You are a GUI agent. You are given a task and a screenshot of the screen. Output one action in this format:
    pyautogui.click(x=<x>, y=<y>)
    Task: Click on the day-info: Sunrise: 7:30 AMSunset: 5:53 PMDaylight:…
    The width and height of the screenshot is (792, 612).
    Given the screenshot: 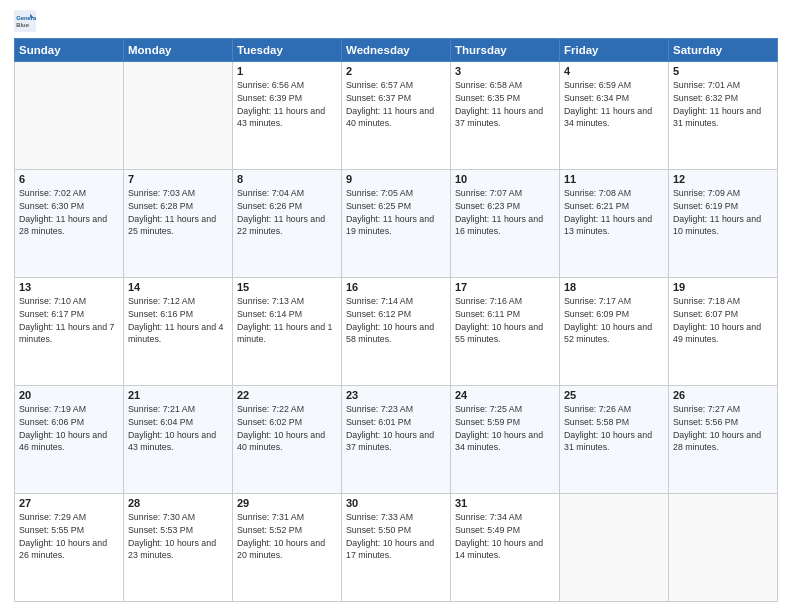 What is the action you would take?
    pyautogui.click(x=178, y=536)
    